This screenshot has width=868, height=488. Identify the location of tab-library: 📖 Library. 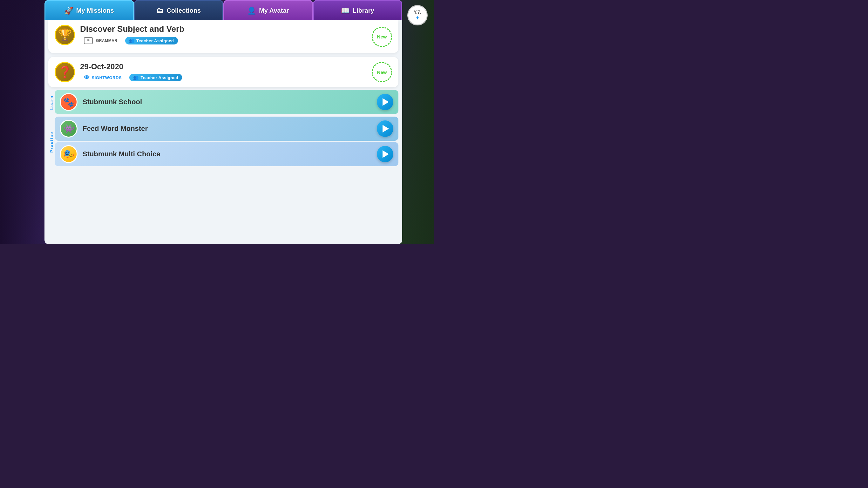
(358, 10).